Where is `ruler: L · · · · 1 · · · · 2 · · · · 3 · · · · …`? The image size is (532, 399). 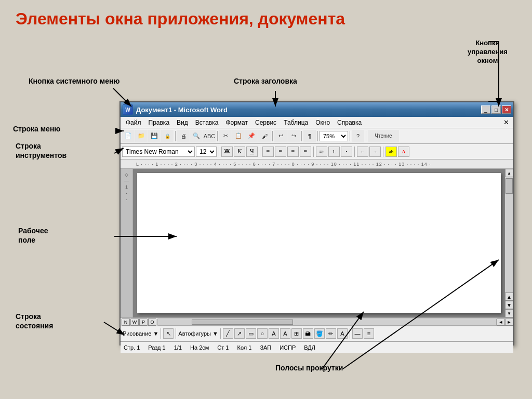
ruler: L · · · · 1 · · · · 2 · · · · 3 · · · · … is located at coordinates (317, 164).